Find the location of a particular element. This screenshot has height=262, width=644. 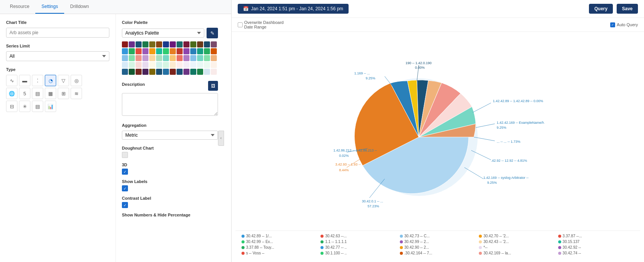

collapse-panel-button: ‹ is located at coordinates (221, 138).